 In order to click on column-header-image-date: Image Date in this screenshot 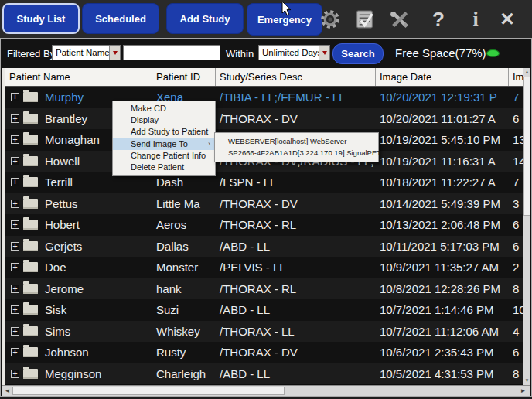, I will do `click(442, 77)`.